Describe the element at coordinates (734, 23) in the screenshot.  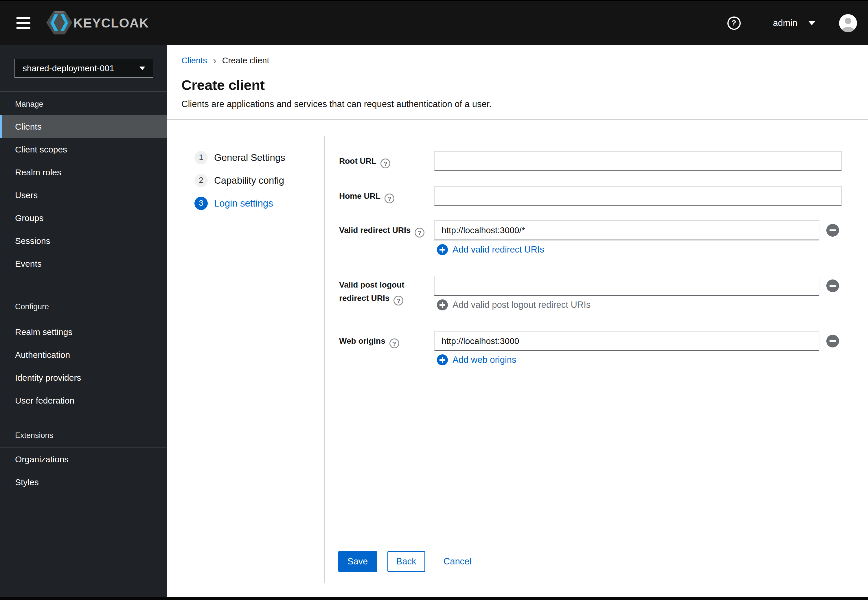
I see `help-glyph: ?` at that location.